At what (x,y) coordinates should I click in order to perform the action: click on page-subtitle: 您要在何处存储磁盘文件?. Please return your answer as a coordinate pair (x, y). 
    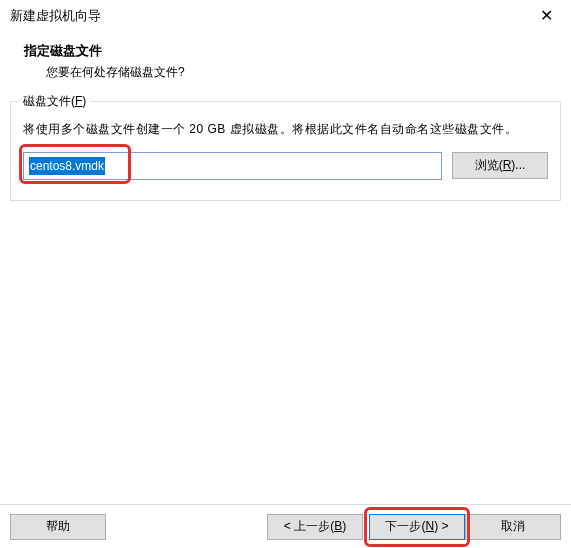
    Looking at the image, I should click on (286, 72).